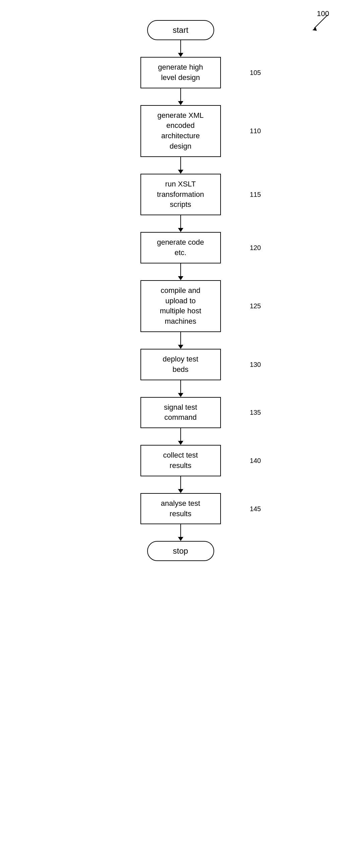 This screenshot has height=868, width=361. What do you see at coordinates (255, 247) in the screenshot?
I see `step-120-label: 120` at bounding box center [255, 247].